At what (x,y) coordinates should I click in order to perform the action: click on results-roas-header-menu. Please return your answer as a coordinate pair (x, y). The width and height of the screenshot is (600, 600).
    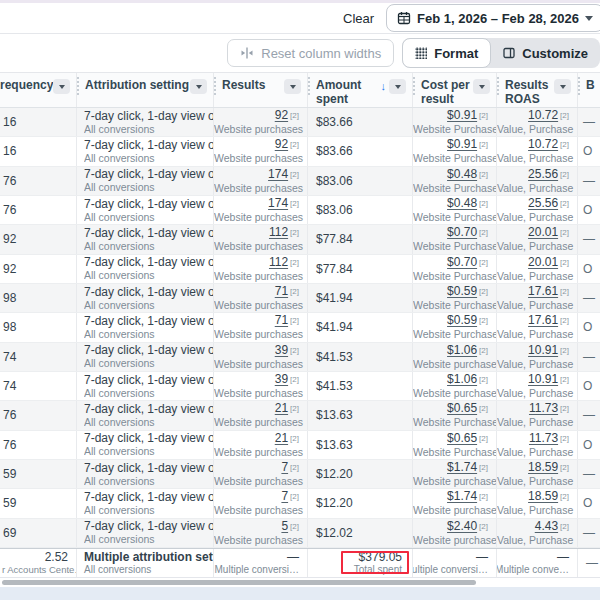
    Looking at the image, I should click on (562, 86).